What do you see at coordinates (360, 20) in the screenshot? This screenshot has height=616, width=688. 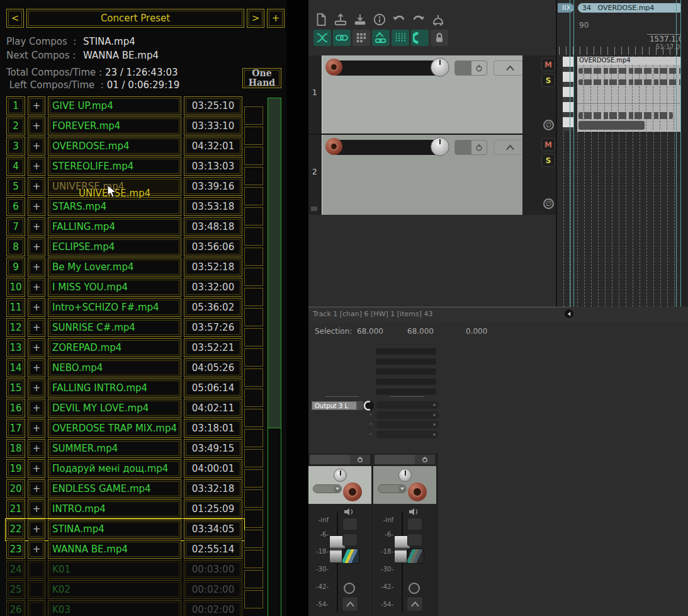 I see `save-project-icon` at bounding box center [360, 20].